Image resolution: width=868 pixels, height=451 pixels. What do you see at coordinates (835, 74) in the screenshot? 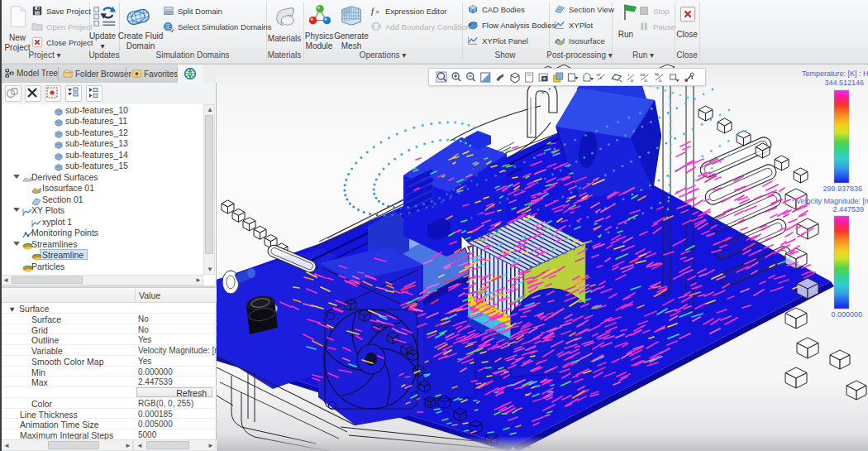
I see `svg-text: Temperature: [K] : H` at bounding box center [835, 74].